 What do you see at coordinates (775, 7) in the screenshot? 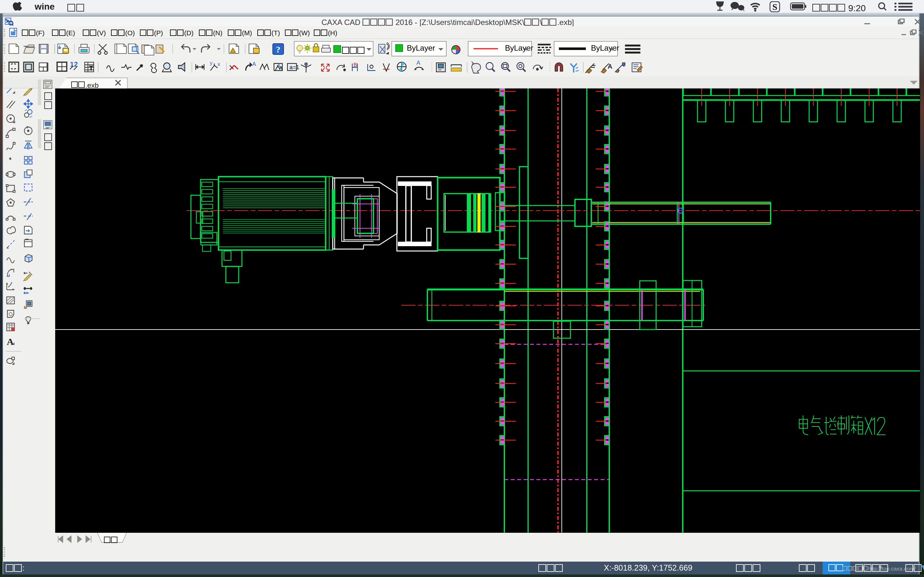
I see `svg-text: S` at bounding box center [775, 7].